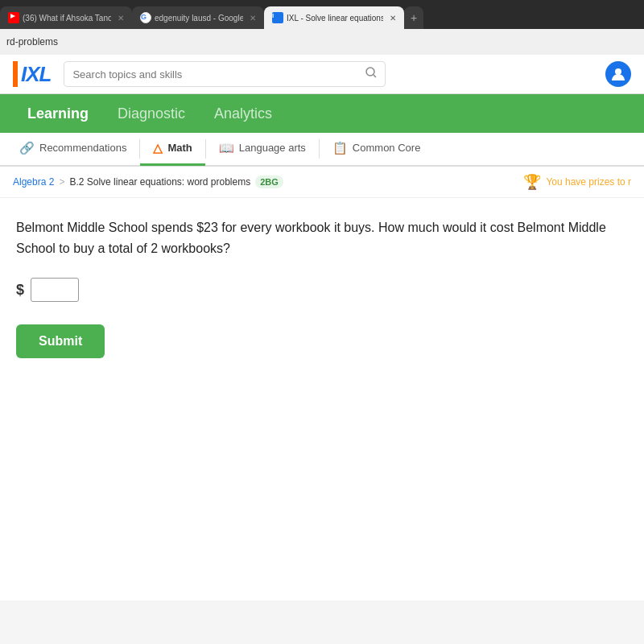  I want to click on logo-bar, so click(15, 74).